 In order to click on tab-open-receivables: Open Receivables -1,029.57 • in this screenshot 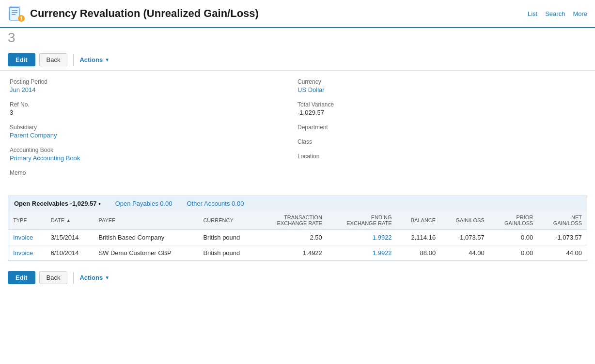, I will do `click(57, 203)`.